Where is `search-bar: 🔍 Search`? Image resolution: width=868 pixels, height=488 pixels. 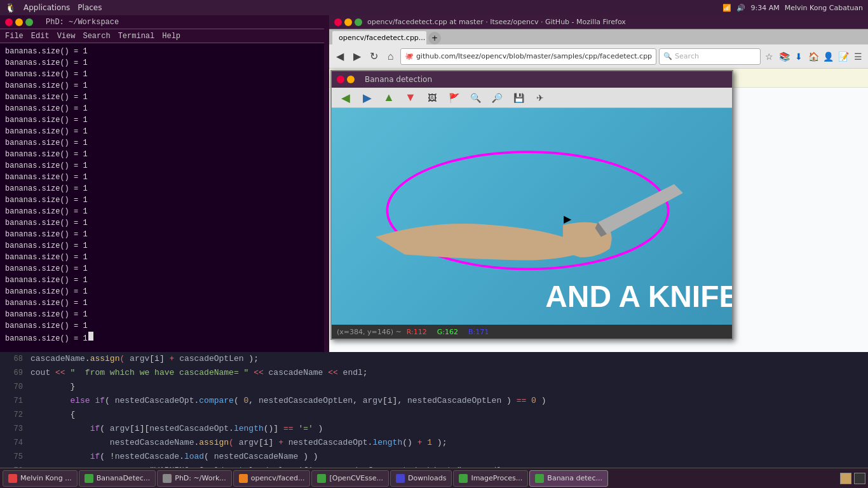
search-bar: 🔍 Search is located at coordinates (710, 57).